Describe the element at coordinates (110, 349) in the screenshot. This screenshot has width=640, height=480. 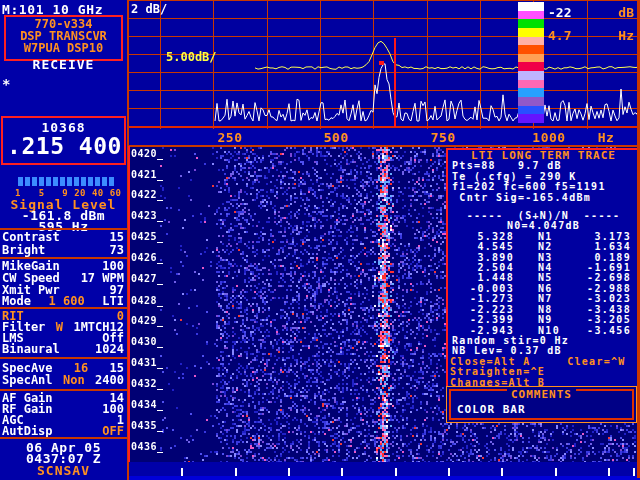
I see `control-value: 1024` at that location.